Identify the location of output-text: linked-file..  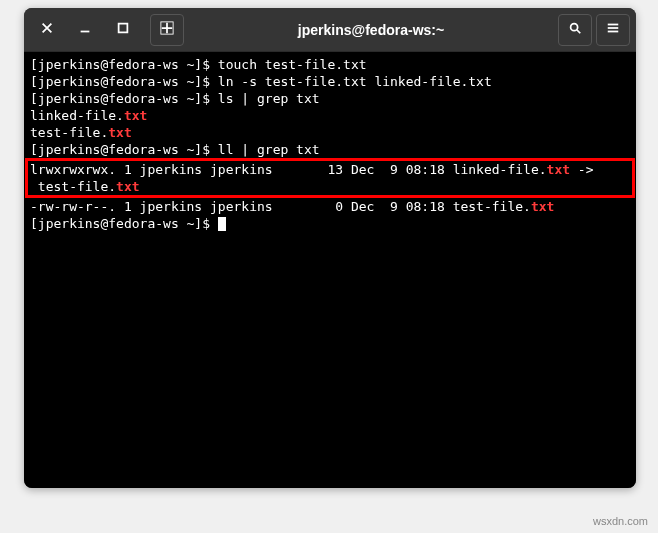
(77, 116).